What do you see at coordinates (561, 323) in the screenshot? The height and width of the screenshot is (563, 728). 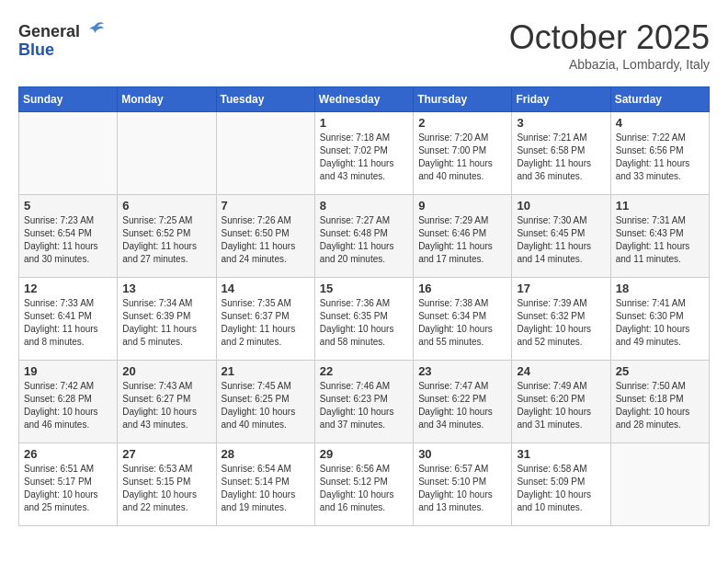 I see `day-info: Sunrise: 7:39 AM Sunset: 6:32 PM Dayligh…` at bounding box center [561, 323].